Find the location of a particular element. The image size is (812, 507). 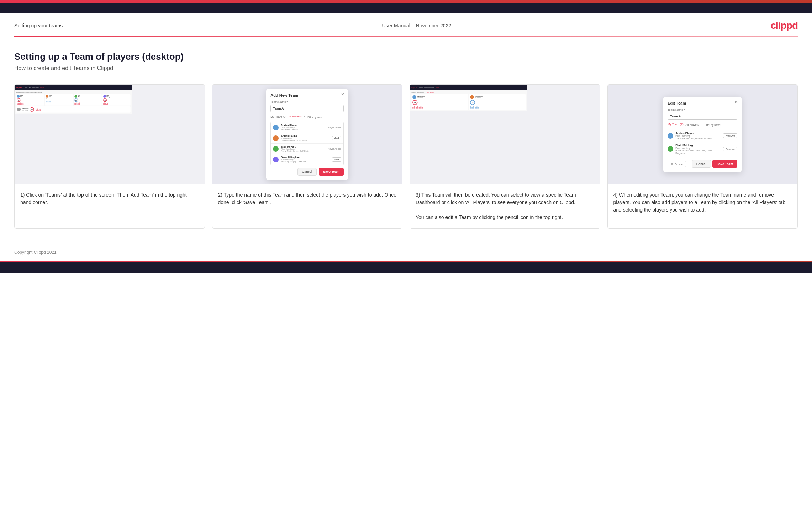

page-footer: Copyright Clippd 2021 is located at coordinates (406, 253).